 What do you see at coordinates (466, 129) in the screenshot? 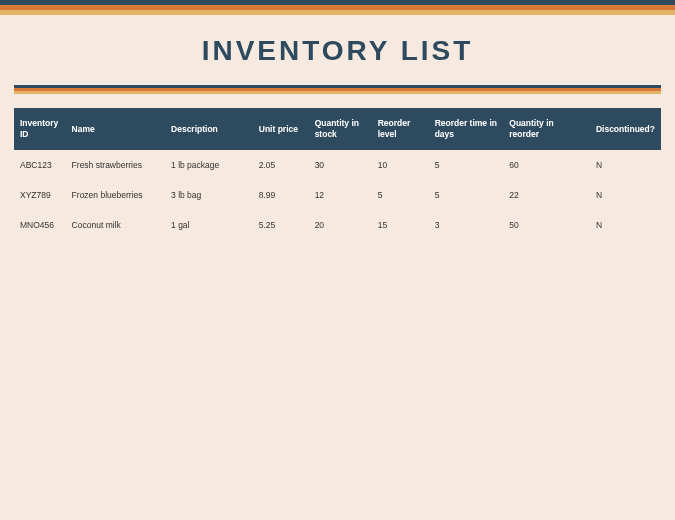
I see `header-reorder-time: Reorder time in days` at bounding box center [466, 129].